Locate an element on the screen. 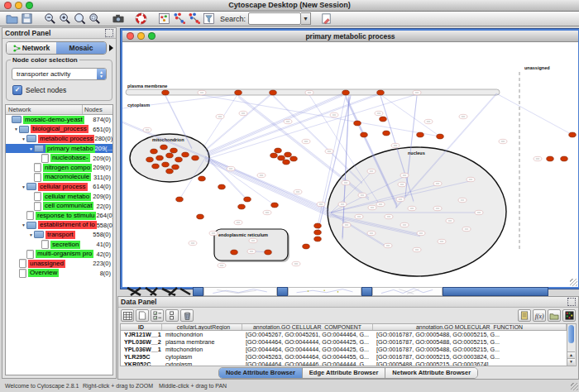  tab-node-attribute-browser: Node Attribute Browser is located at coordinates (261, 373).